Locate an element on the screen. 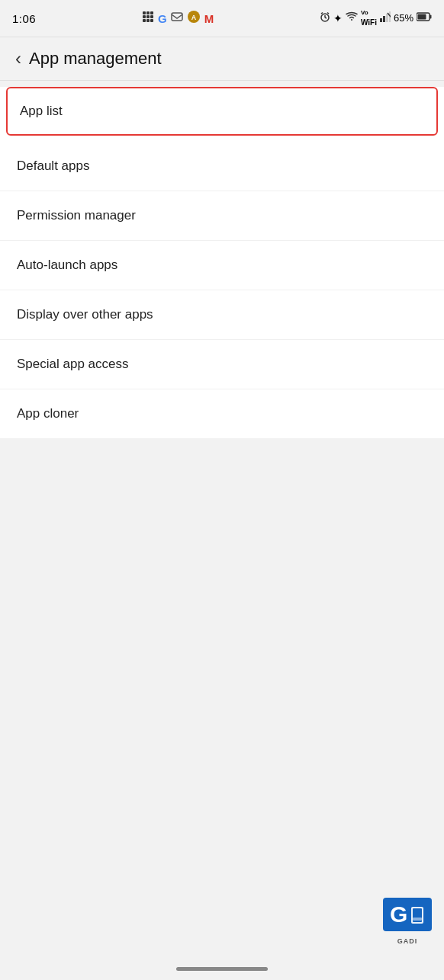 The width and height of the screenshot is (444, 980). menu-item-default-apps-label: Default apps is located at coordinates (53, 166).